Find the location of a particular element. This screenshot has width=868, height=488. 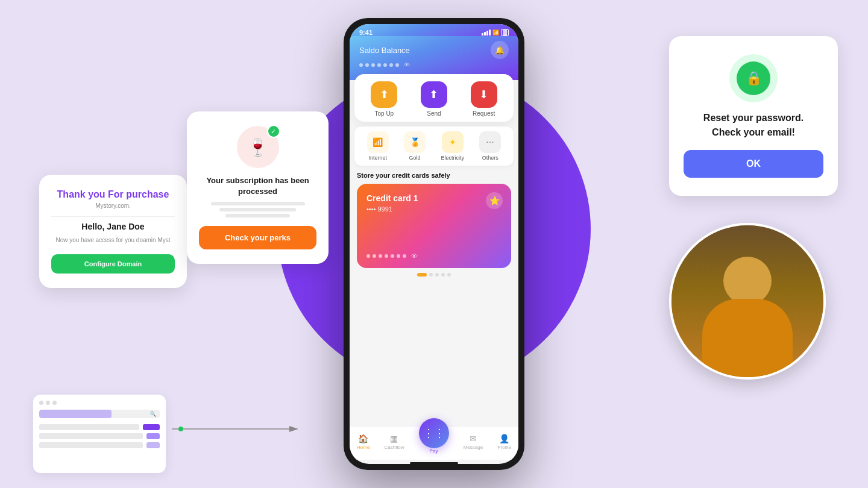

person-body is located at coordinates (747, 338).